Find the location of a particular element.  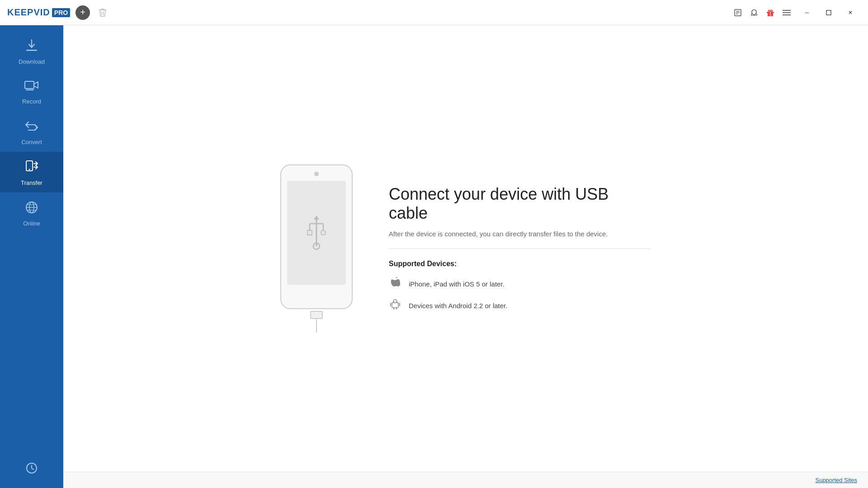

qq-icon is located at coordinates (754, 13).